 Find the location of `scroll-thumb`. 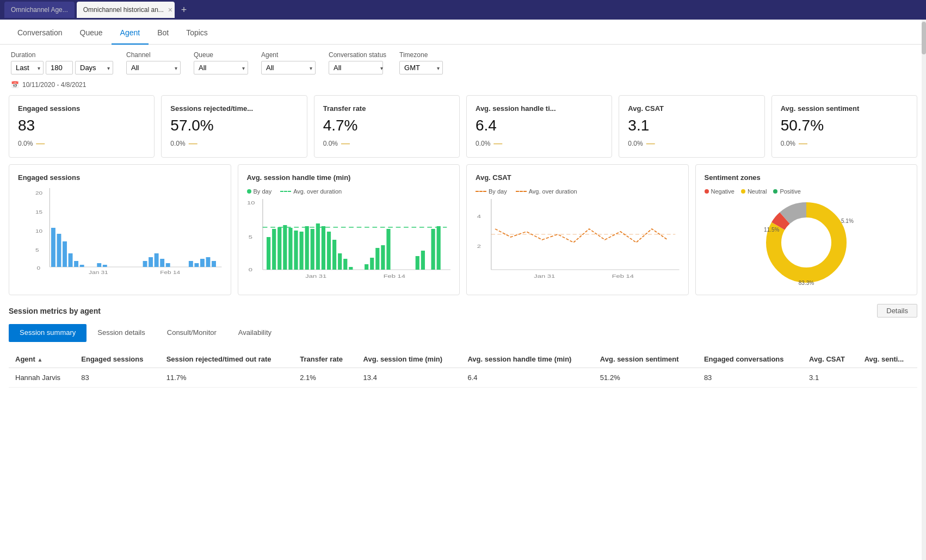

scroll-thumb is located at coordinates (924, 38).